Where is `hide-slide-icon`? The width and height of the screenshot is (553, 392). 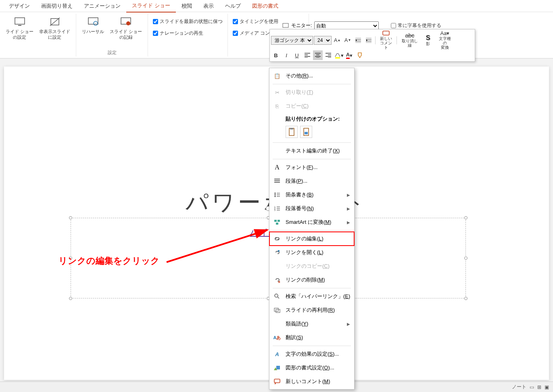 hide-slide-icon is located at coordinates (55, 22).